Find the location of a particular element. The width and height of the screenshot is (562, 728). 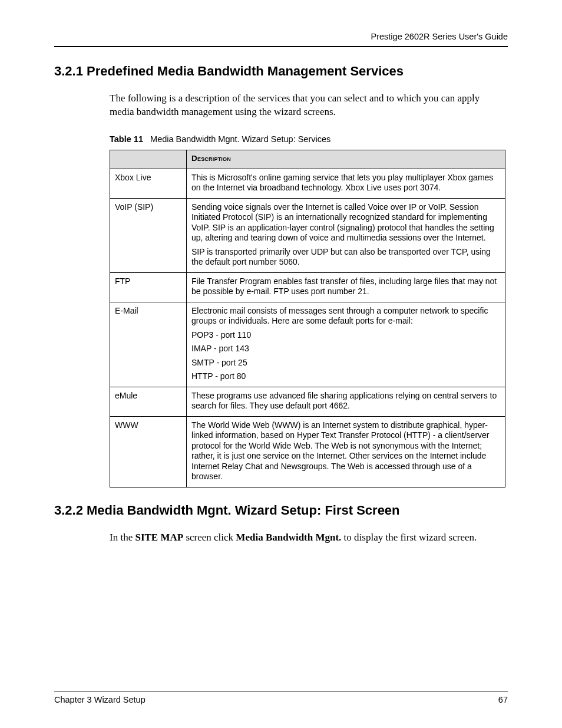

para-bold-sitemap: SITE MAP is located at coordinates (159, 538).